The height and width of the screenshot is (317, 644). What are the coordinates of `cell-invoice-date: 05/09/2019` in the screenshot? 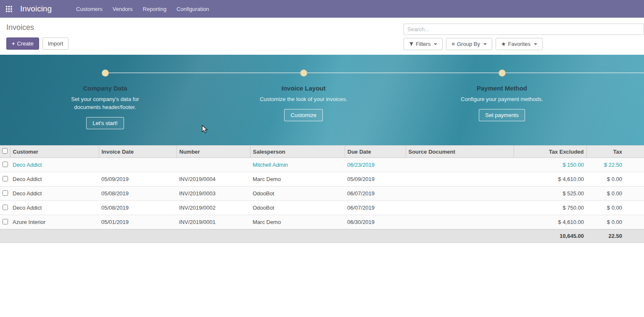 It's located at (138, 179).